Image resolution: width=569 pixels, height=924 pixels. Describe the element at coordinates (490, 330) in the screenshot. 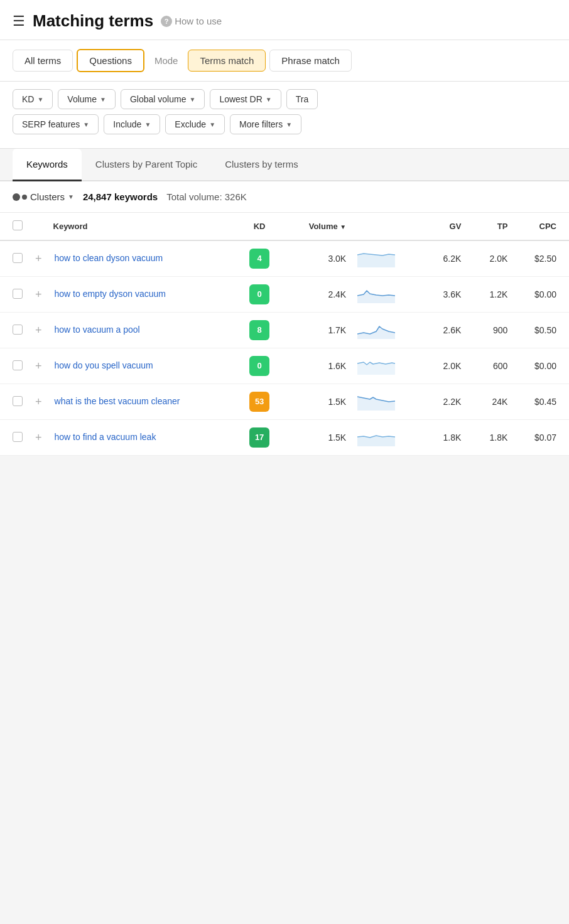

I see `row-tp-2: 900` at that location.